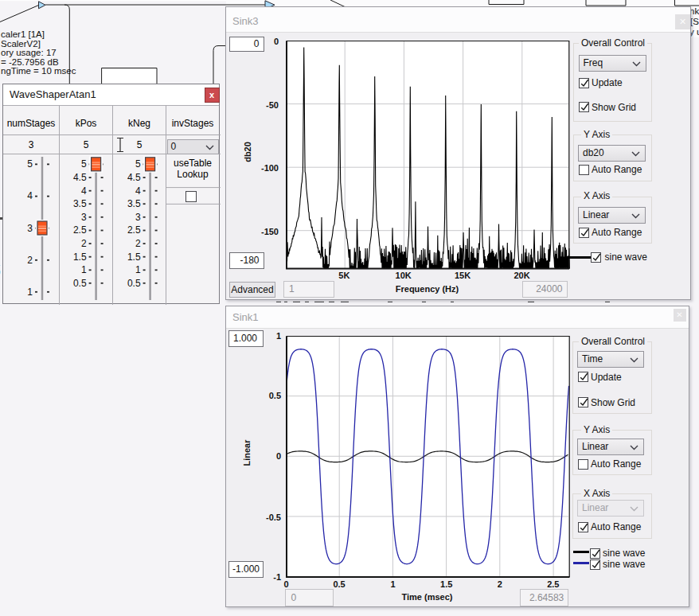 This screenshot has height=616, width=699. I want to click on svg-text: caler1 [1A], so click(22, 34).